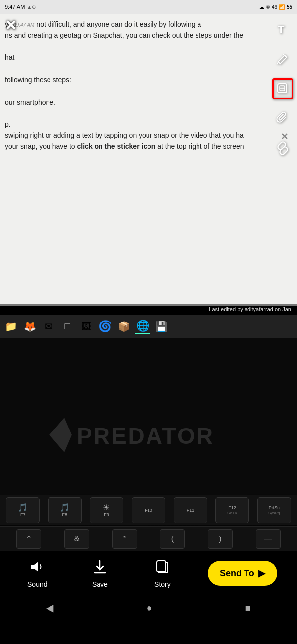 Image resolution: width=297 pixels, height=644 pixels. What do you see at coordinates (191, 510) in the screenshot?
I see `f11-label: F11` at bounding box center [191, 510].